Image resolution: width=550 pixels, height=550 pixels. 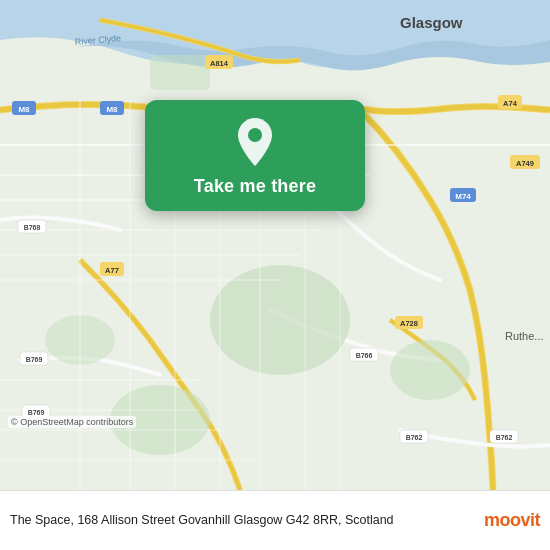 What do you see at coordinates (255, 156) in the screenshot?
I see `take-me-there-card: Take me there` at bounding box center [255, 156].